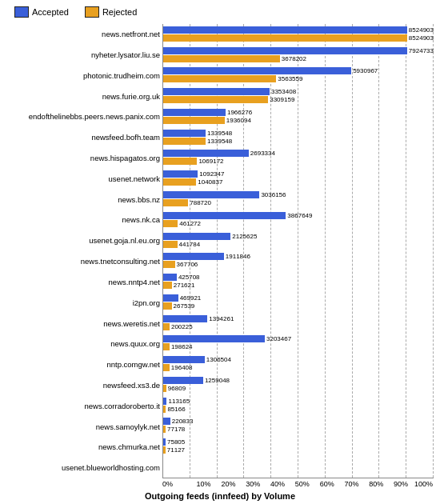 This screenshot has height=504, width=440. Describe the element at coordinates (298, 429) in the screenshot. I see `rejected-track: 77178` at that location.